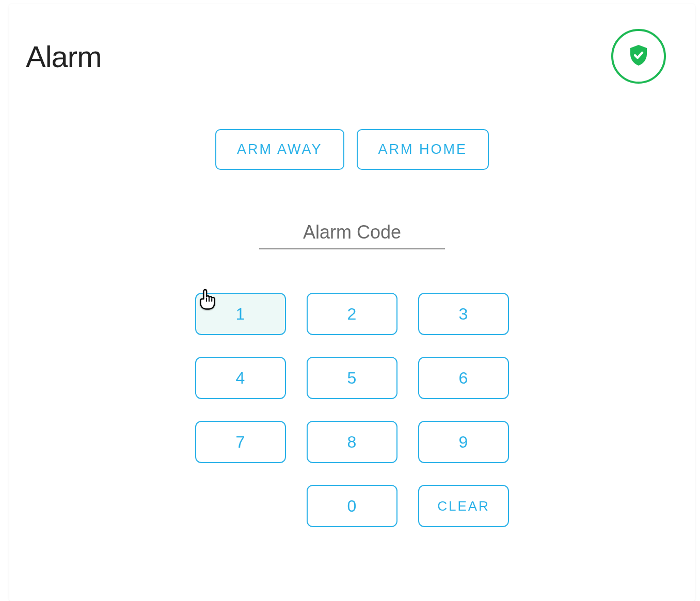 The image size is (700, 601). Describe the element at coordinates (241, 442) in the screenshot. I see `keypad-7-button: 7` at that location.